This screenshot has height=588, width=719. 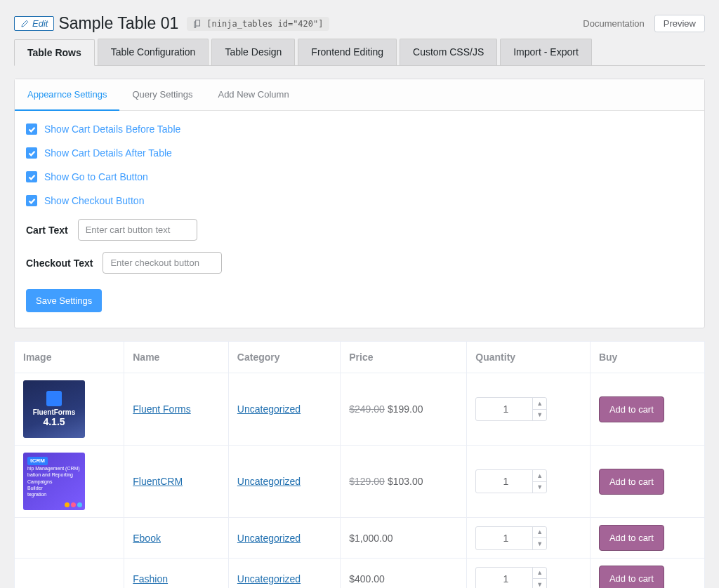 I want to click on header-right: Documentation Preview, so click(x=644, y=24).